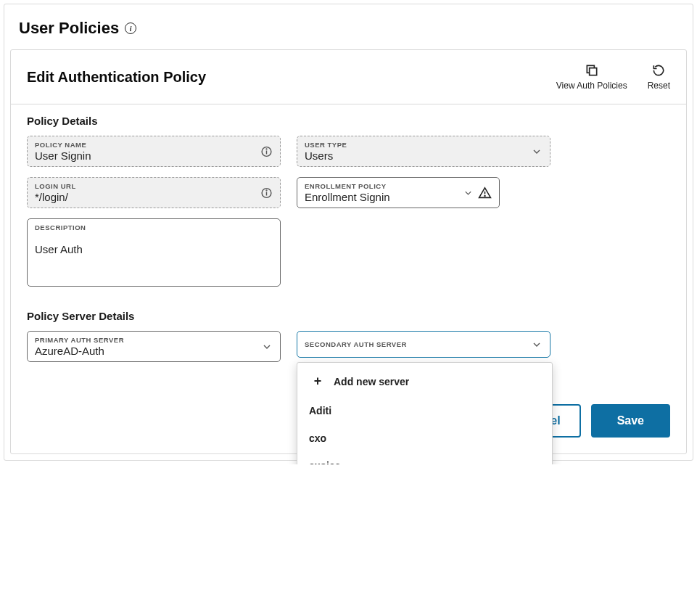  I want to click on page-title: User Policies, so click(69, 28).